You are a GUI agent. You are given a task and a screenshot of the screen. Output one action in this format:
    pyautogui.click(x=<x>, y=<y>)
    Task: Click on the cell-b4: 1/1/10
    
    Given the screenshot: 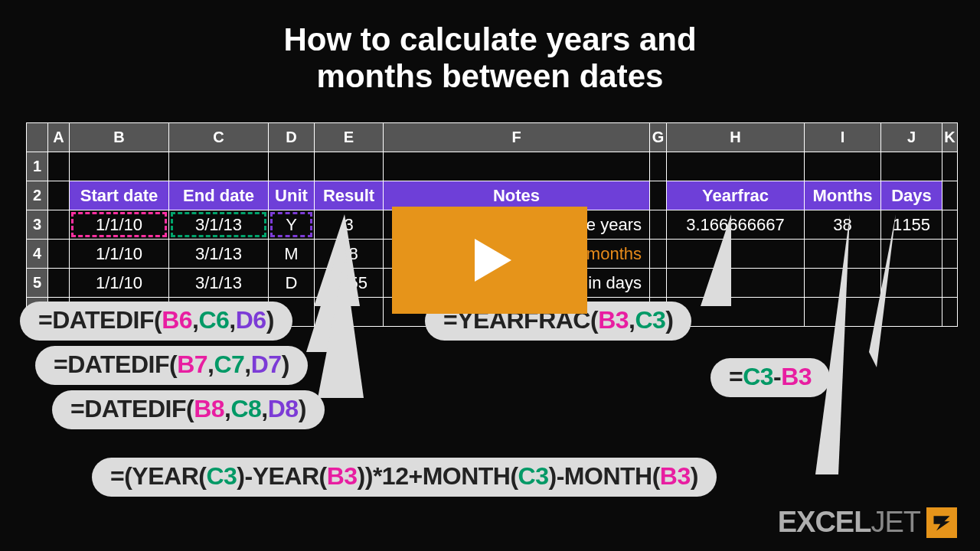 What is the action you would take?
    pyautogui.click(x=119, y=254)
    